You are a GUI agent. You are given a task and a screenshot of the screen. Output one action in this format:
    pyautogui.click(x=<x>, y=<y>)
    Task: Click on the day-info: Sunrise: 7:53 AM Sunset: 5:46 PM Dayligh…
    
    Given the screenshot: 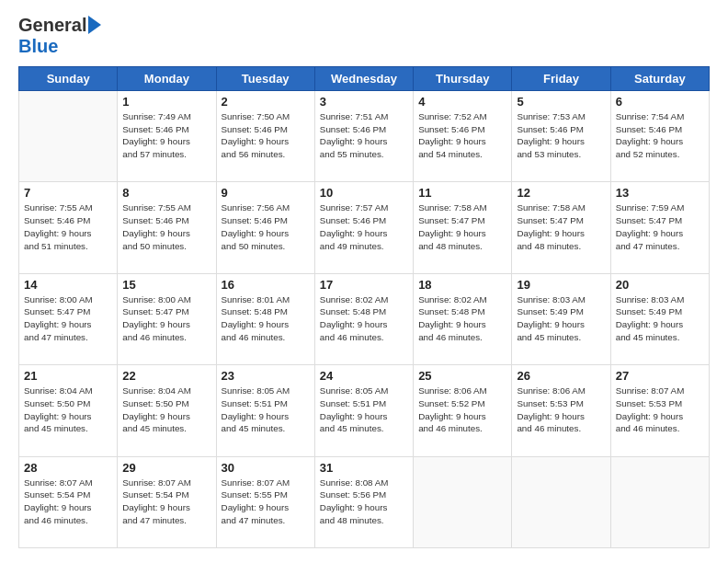 What is the action you would take?
    pyautogui.click(x=561, y=136)
    